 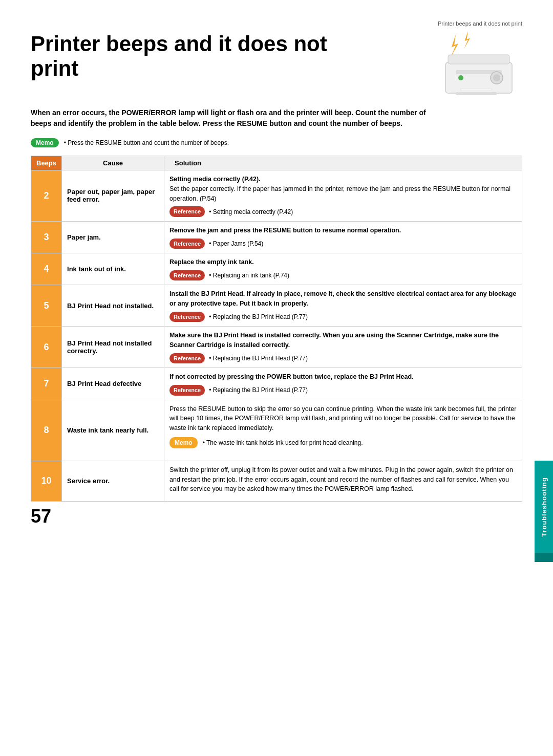 I want to click on solution-cell: Install the BJ Print Head. If already in…, so click(x=343, y=306).